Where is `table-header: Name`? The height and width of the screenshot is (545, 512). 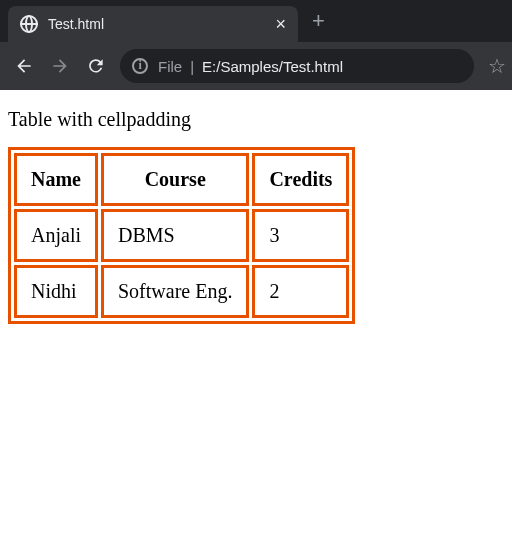 table-header: Name is located at coordinates (56, 180).